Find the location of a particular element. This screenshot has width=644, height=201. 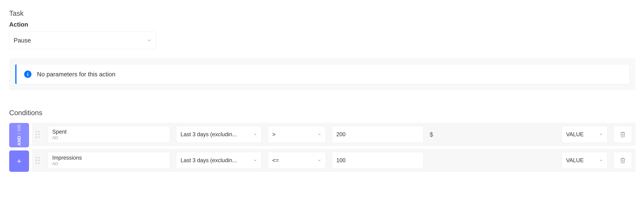

metric-select: Spent AD is located at coordinates (109, 134).